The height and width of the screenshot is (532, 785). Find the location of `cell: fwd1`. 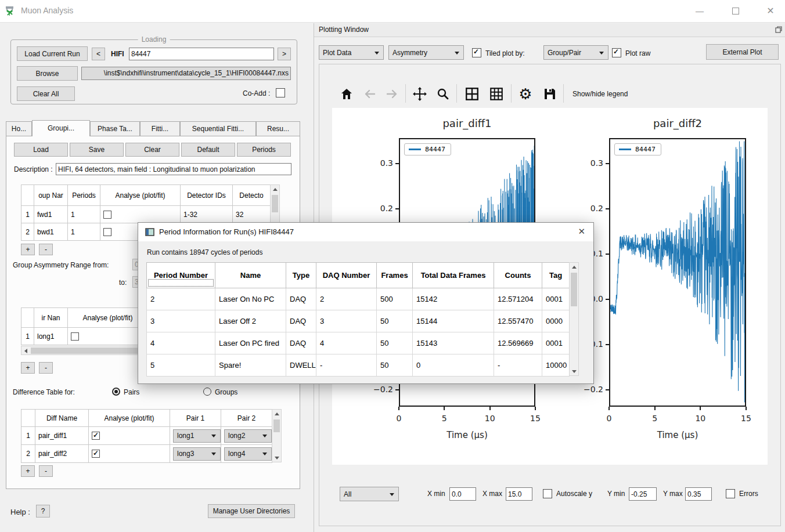

cell: fwd1 is located at coordinates (51, 215).